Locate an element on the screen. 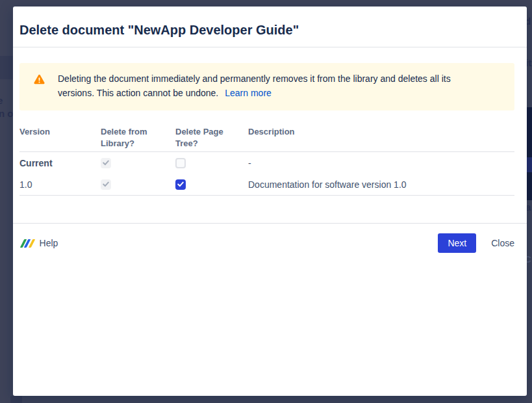  version-description: Documentation for software version 1.0 is located at coordinates (381, 185).